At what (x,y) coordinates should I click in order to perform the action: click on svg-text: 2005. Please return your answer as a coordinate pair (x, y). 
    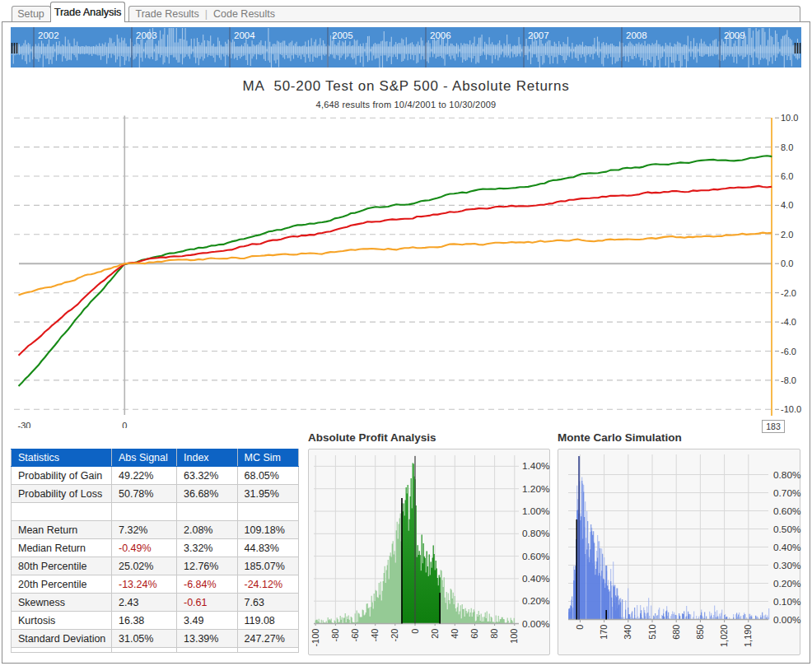
    Looking at the image, I should click on (343, 35).